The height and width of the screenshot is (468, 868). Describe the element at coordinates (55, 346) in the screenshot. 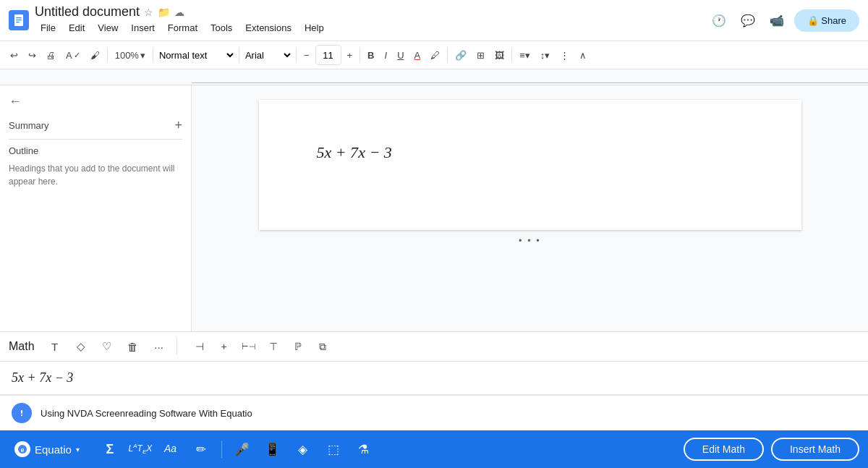

I see `math-cursor-button: T` at that location.